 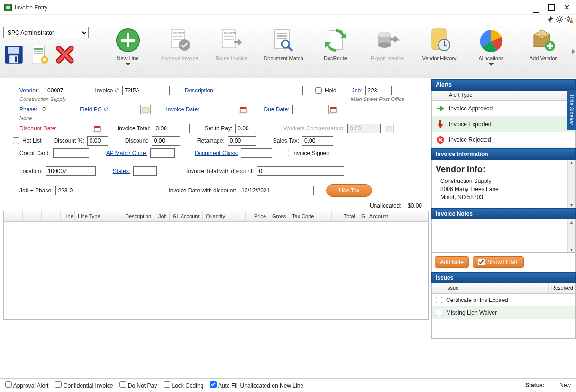 What do you see at coordinates (127, 153) in the screenshot?
I see `ap-match-label: AP Match Code:` at bounding box center [127, 153].